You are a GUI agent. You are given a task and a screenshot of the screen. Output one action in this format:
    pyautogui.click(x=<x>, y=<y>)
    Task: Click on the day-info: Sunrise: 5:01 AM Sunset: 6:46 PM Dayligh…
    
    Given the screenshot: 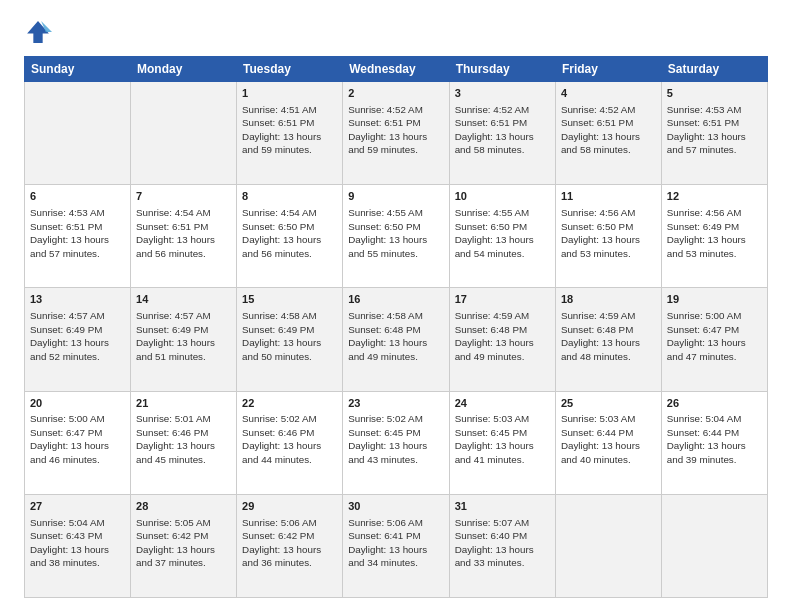 What is the action you would take?
    pyautogui.click(x=184, y=439)
    